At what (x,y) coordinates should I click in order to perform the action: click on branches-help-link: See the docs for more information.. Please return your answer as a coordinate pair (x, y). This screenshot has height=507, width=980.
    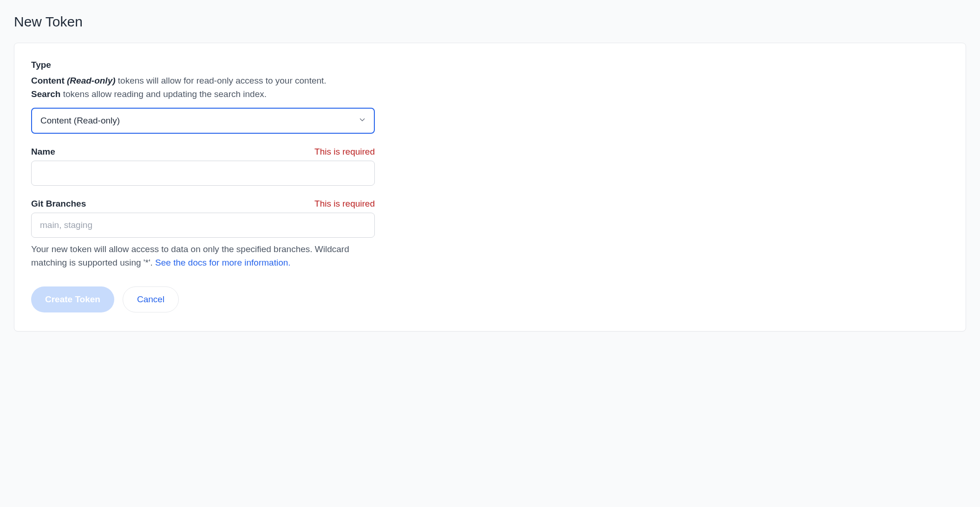
    Looking at the image, I should click on (223, 263).